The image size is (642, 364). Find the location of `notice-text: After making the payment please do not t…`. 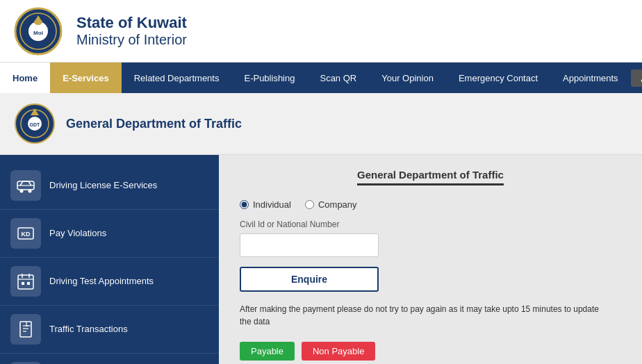

notice-text: After making the payment please do not t… is located at coordinates (420, 315).